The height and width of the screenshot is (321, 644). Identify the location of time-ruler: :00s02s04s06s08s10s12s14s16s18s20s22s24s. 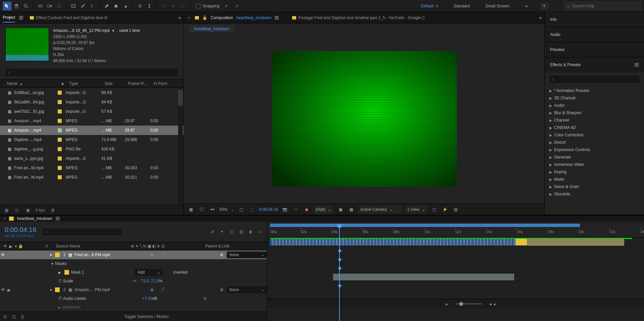
(455, 233).